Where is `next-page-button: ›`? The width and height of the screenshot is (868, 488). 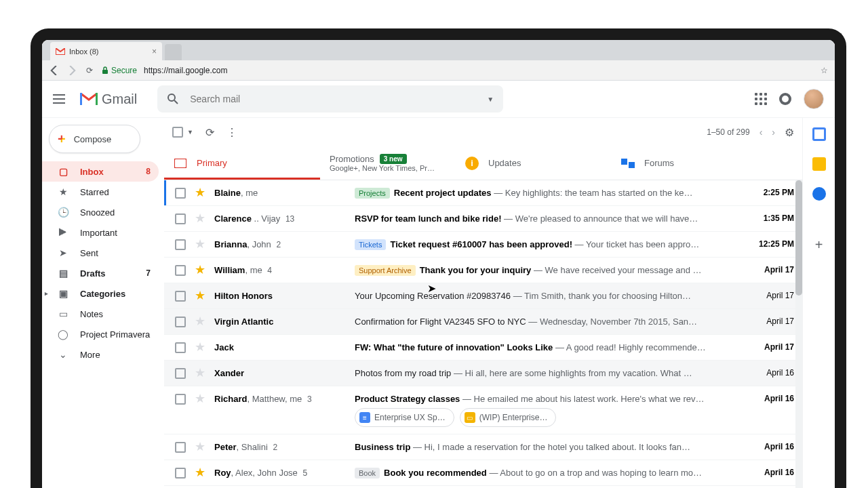
next-page-button: › is located at coordinates (773, 132).